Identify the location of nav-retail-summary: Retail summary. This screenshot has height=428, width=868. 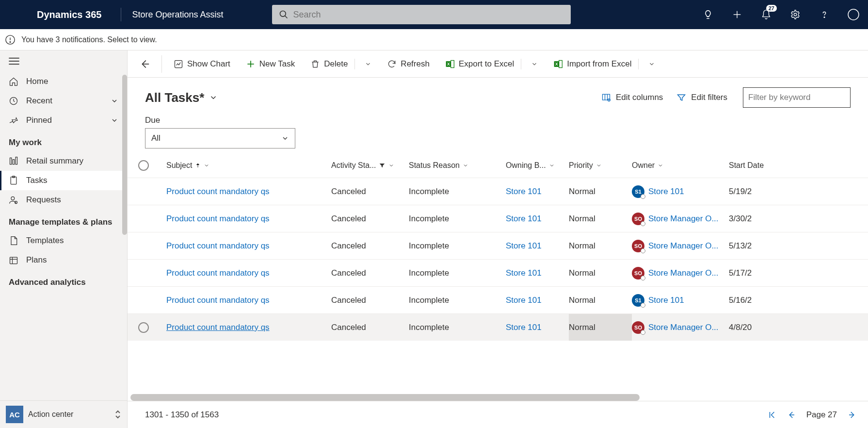
(64, 161).